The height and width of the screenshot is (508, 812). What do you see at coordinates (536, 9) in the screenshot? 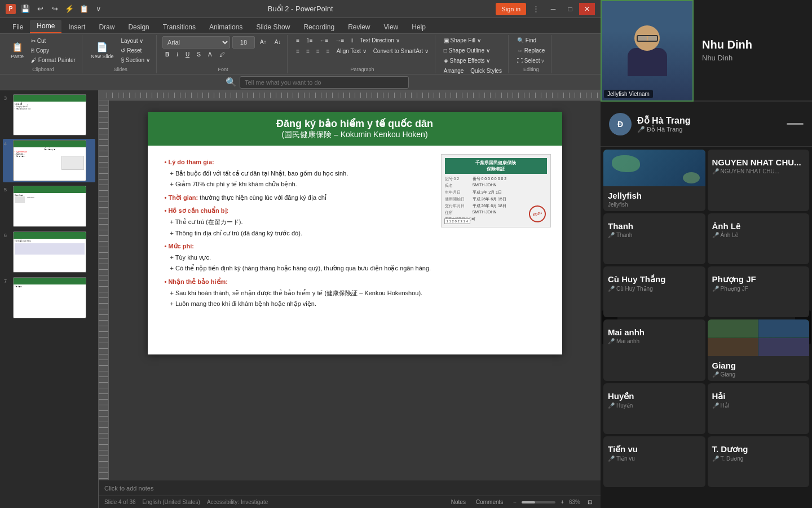
I see `ribbon-toggle: ⋮` at bounding box center [536, 9].